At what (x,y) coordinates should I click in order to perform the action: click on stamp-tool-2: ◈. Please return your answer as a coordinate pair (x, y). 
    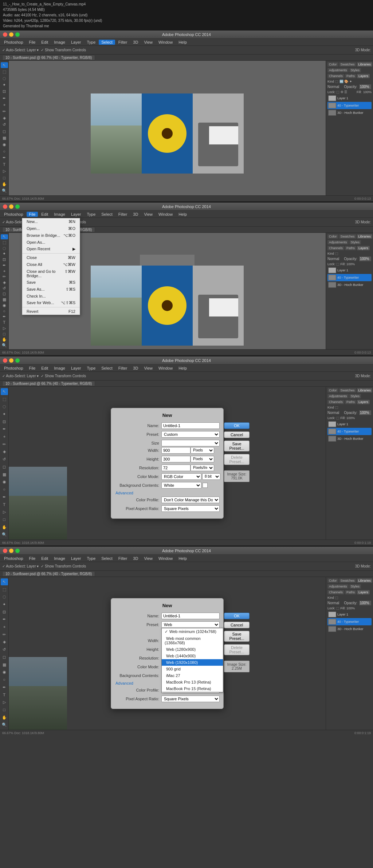
    Looking at the image, I should click on (4, 283).